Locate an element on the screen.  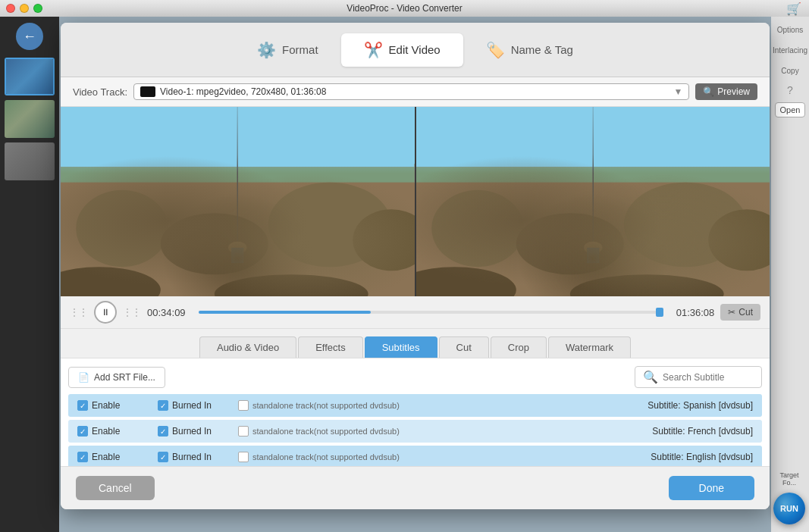
help-icon: ? is located at coordinates (790, 90).